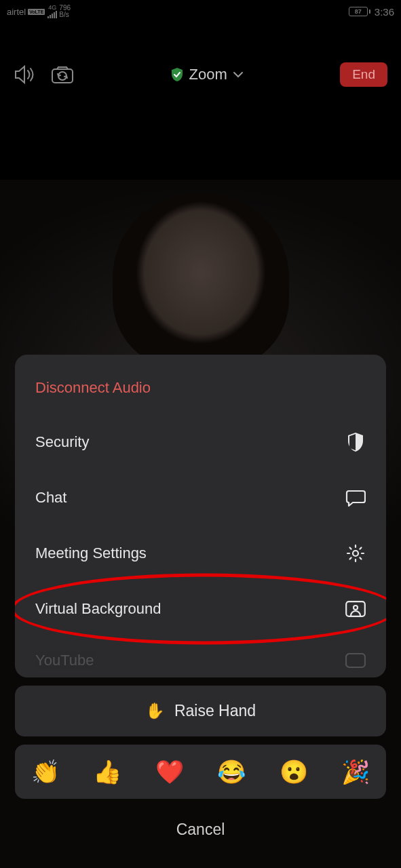 The height and width of the screenshot is (868, 401). I want to click on reaction-heart: ❤️, so click(170, 772).